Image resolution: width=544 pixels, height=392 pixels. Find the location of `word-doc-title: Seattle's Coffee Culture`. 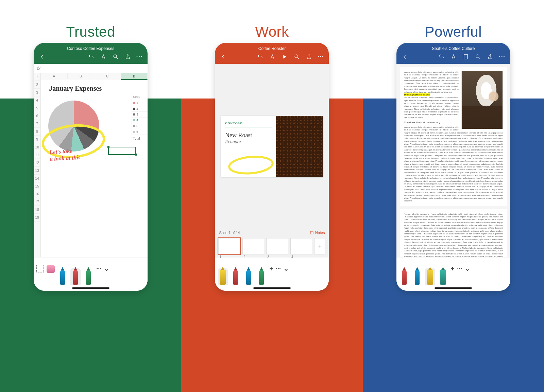

word-doc-title: Seattle's Coffee Culture is located at coordinates (454, 49).